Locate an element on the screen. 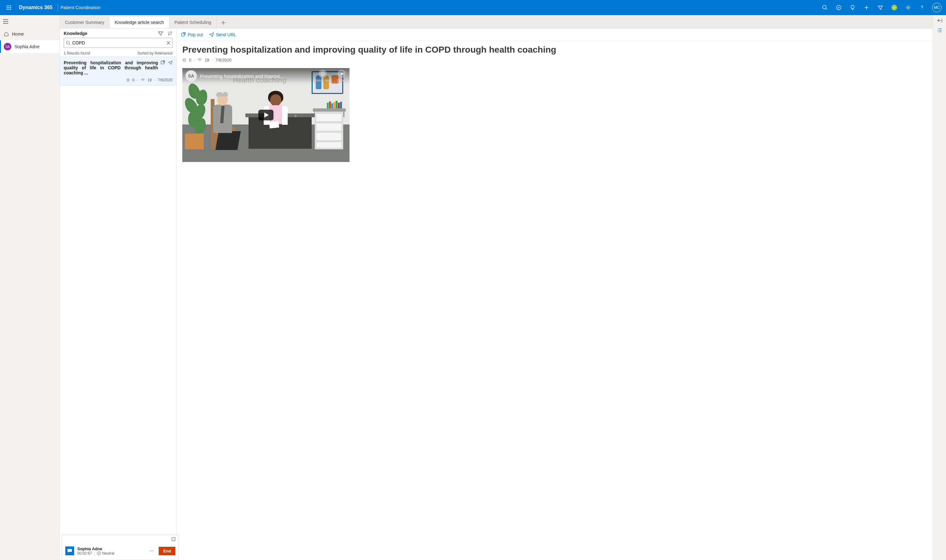 The width and height of the screenshot is (946, 560). chat-more-icon: ··· is located at coordinates (152, 551).